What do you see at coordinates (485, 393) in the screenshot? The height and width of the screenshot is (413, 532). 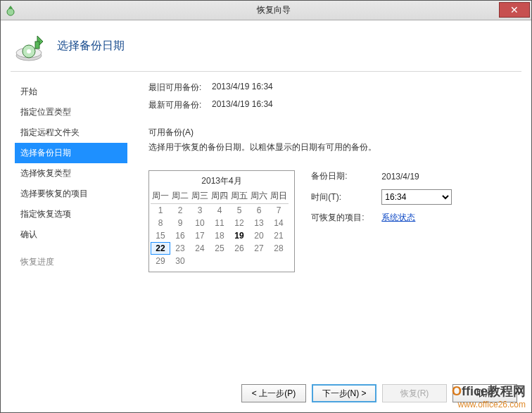 I see `cancel-button: 取消` at bounding box center [485, 393].